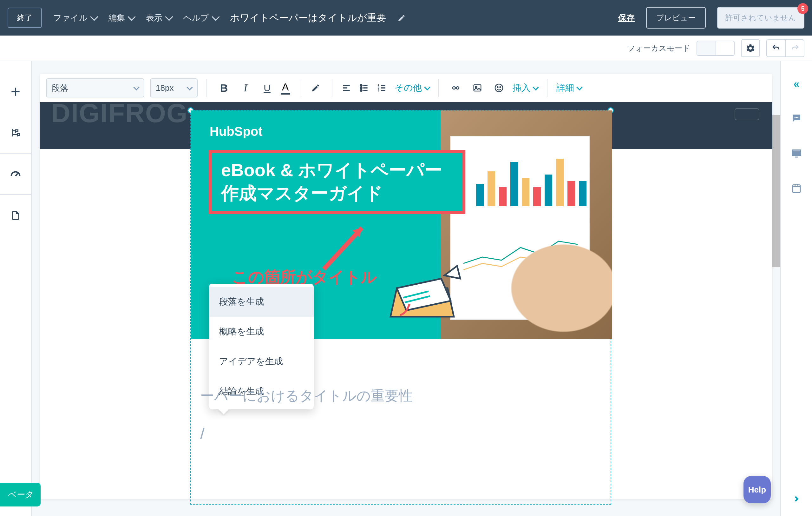 The height and width of the screenshot is (516, 812). Describe the element at coordinates (25, 18) in the screenshot. I see `exit-button: 終了` at that location.